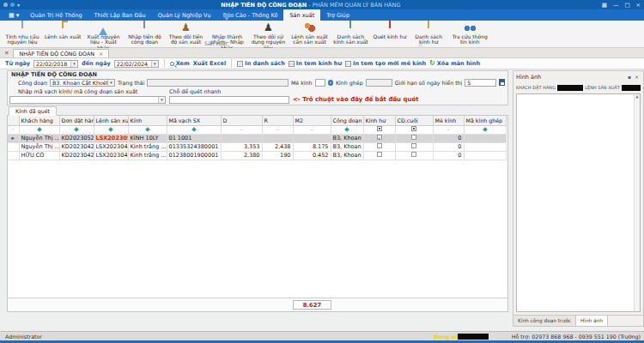 The image size is (644, 343). What do you see at coordinates (88, 99) in the screenshot?
I see `barcode-combo: ▾` at bounding box center [88, 99].